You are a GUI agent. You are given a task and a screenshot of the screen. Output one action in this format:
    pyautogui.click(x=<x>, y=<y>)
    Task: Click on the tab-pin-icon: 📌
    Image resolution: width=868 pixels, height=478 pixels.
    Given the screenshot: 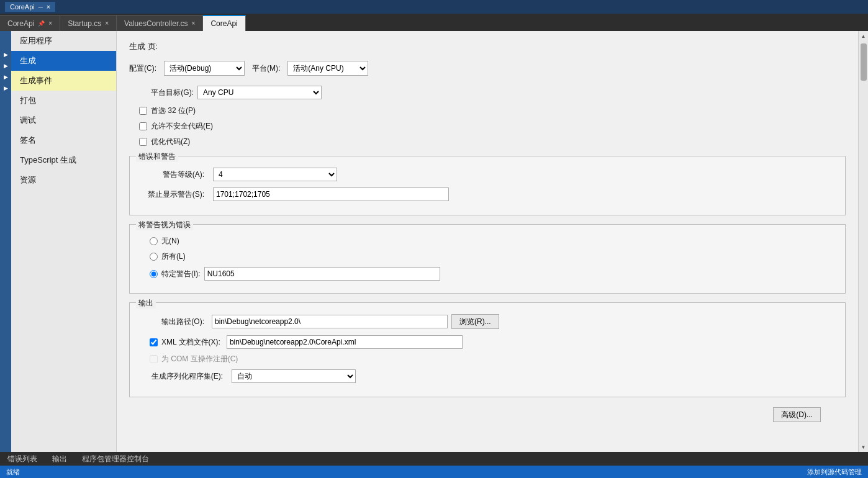 What is the action you would take?
    pyautogui.click(x=41, y=24)
    